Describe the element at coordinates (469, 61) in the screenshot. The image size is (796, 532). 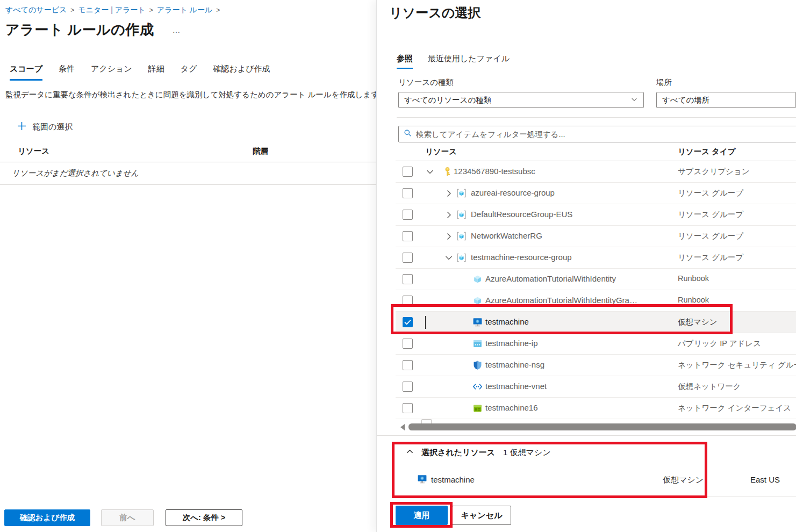
I see `panel-tab-最近使用したファイル: 最近使用したファイル` at that location.